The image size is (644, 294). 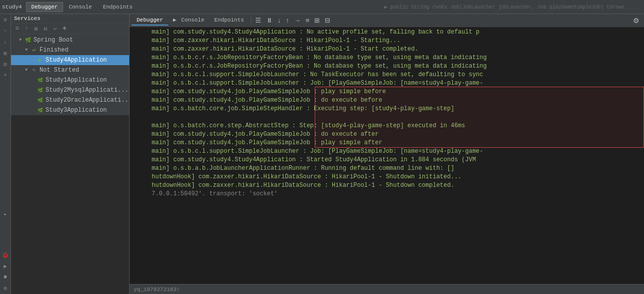 What do you see at coordinates (387, 58) in the screenshot?
I see `console-line-4: main] o.s.b.c.r.s.JobRepositoryFactoryBe…` at bounding box center [387, 58].